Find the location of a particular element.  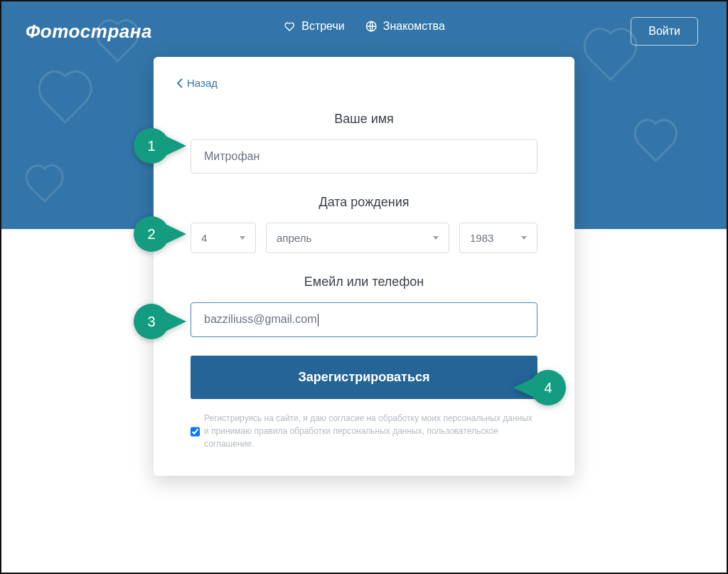

submit-button: Зарегистрироваться is located at coordinates (364, 377).